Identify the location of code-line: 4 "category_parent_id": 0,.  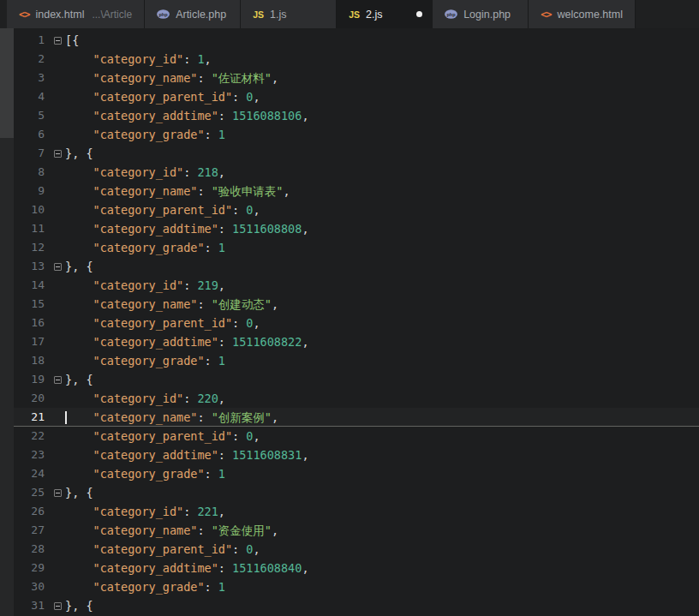
(356, 97).